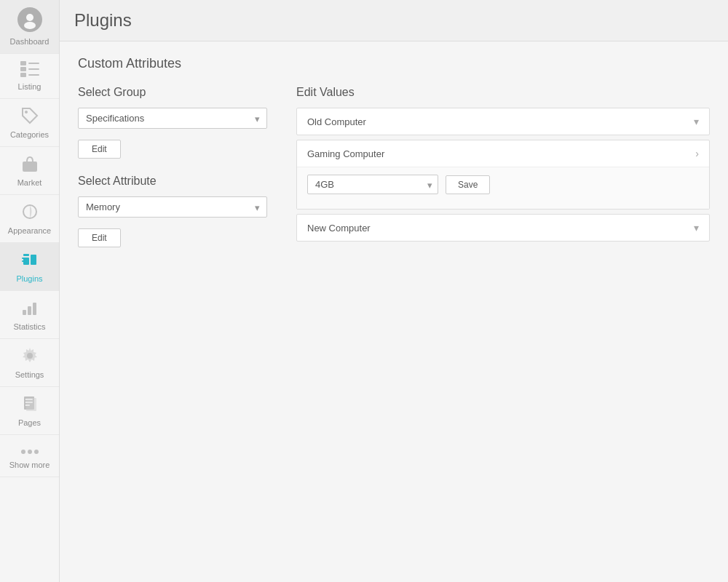 This screenshot has height=582, width=728. Describe the element at coordinates (503, 185) in the screenshot. I see `memory-row: 4GB Save` at that location.